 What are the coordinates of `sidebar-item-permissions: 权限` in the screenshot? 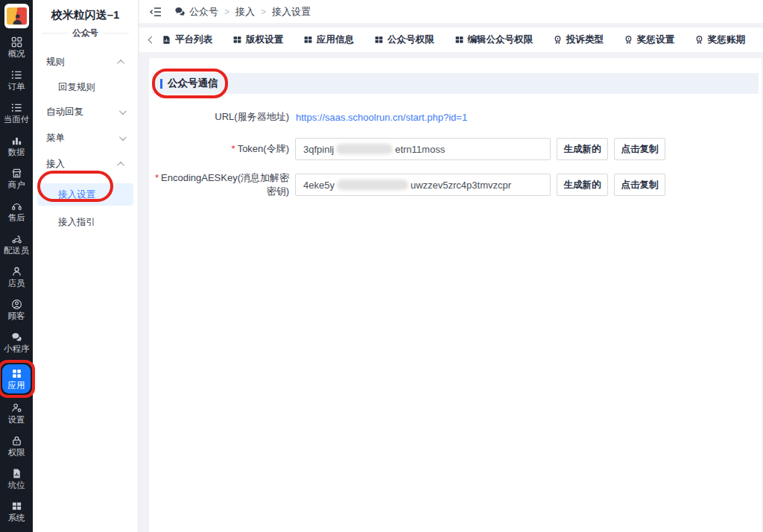 It's located at (16, 446).